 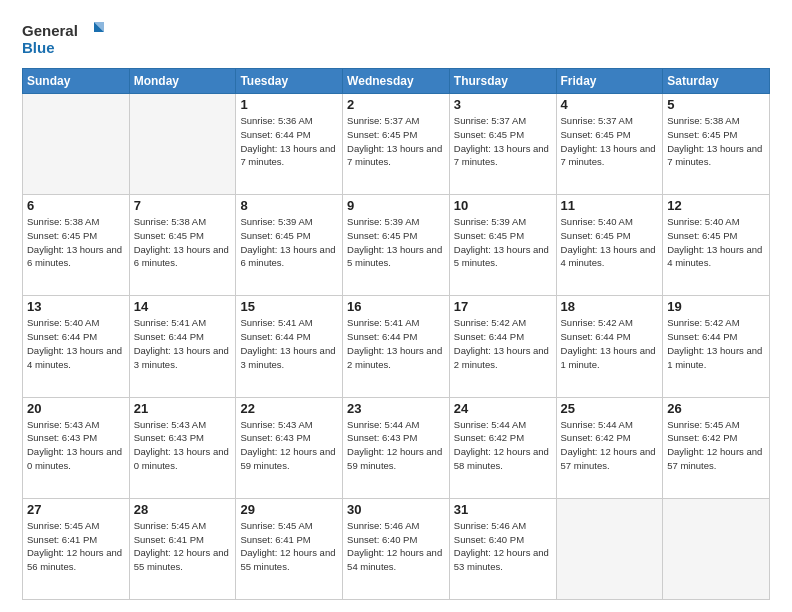 What do you see at coordinates (50, 30) in the screenshot?
I see `svg-text: General` at bounding box center [50, 30].